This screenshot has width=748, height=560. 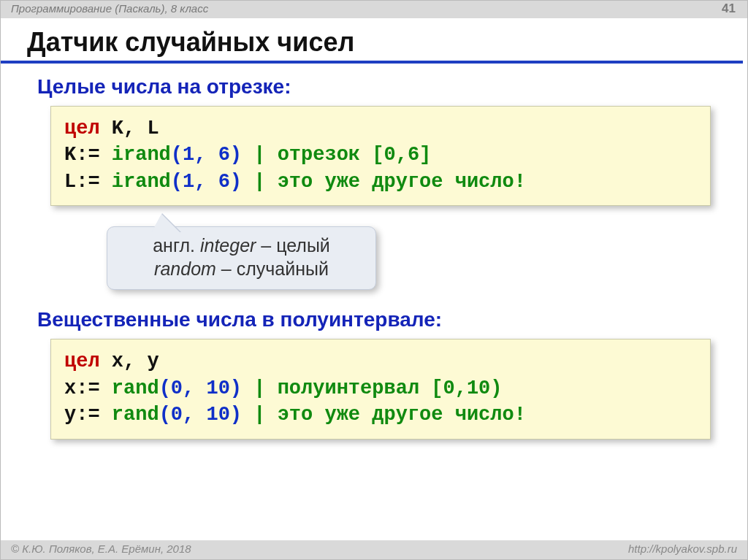 I want to click on code-text: K, L, so click(x=130, y=129).